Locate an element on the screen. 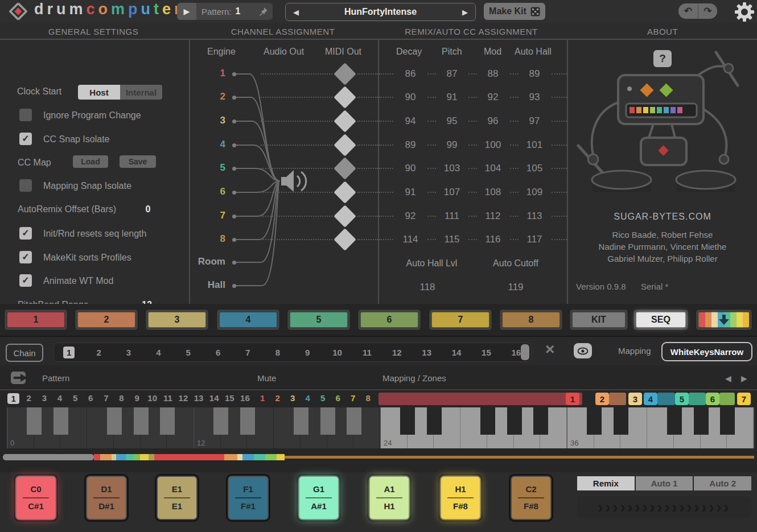 The image size is (757, 532). zone-badge: 3 is located at coordinates (635, 399).